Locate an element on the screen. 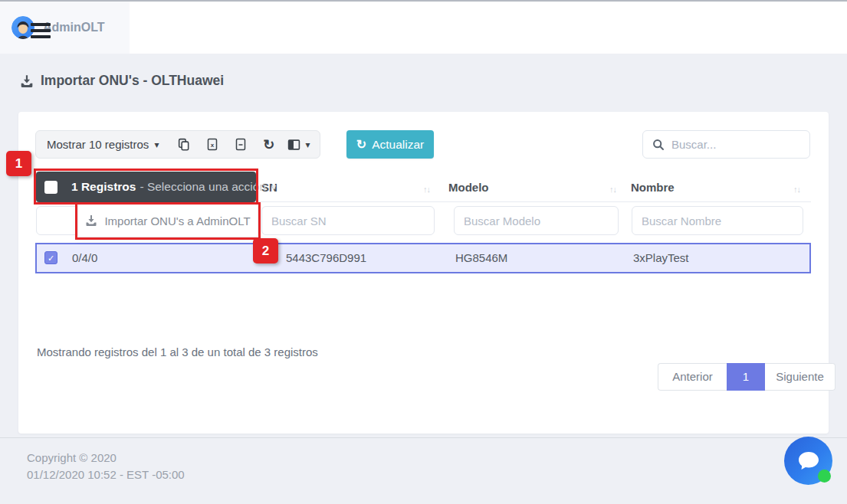 Image resolution: width=847 pixels, height=504 pixels. svg-text: x is located at coordinates (213, 146).